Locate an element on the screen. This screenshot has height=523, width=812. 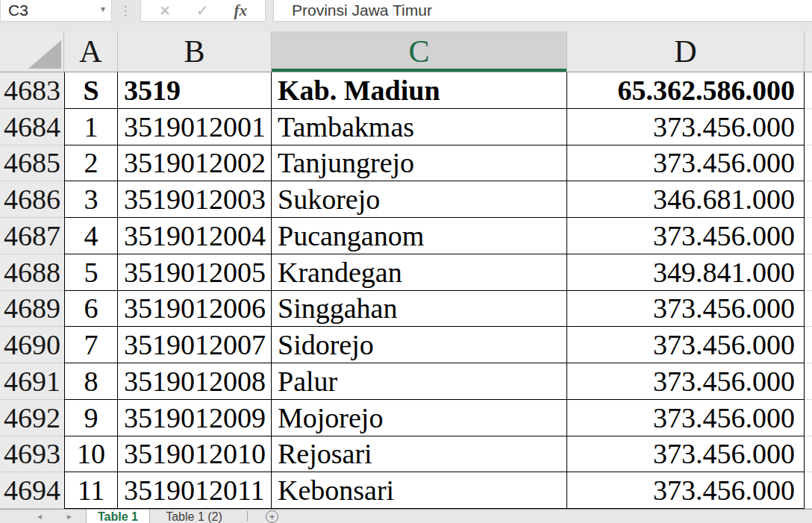
row-header: 4684 is located at coordinates (32, 127).